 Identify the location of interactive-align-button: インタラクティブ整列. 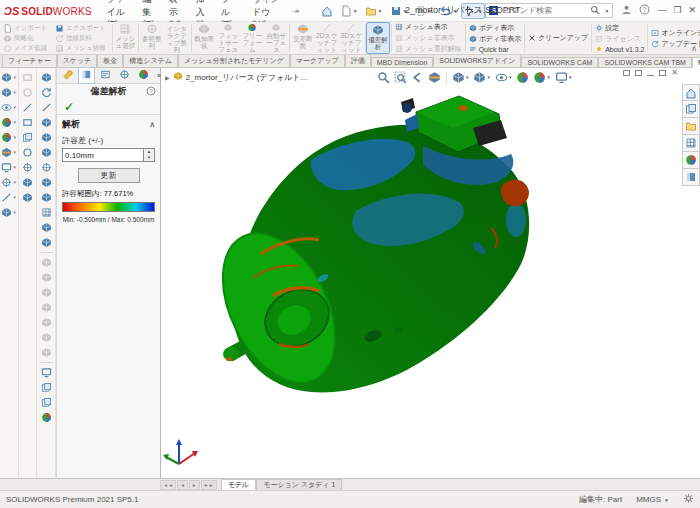
(177, 38).